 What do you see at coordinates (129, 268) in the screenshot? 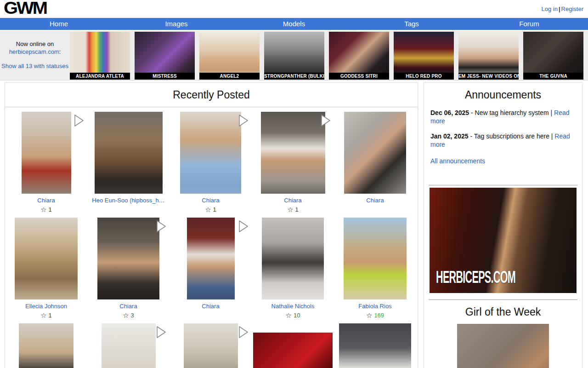
I see `image-card: Chiara ☆3` at bounding box center [129, 268].